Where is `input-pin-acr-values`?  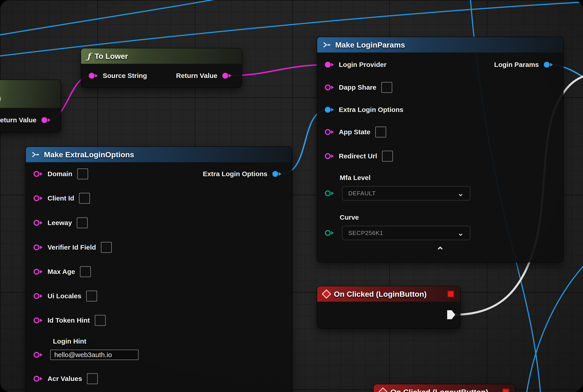 input-pin-acr-values is located at coordinates (36, 379).